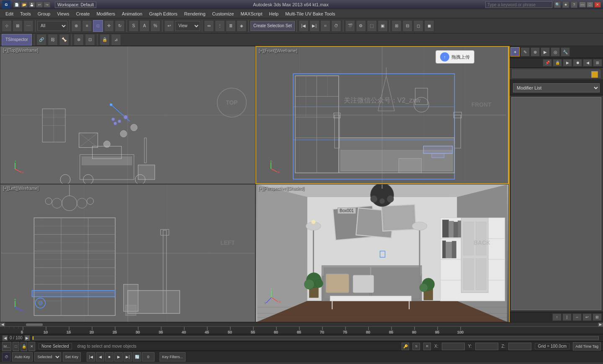 The height and width of the screenshot is (364, 603). What do you see at coordinates (519, 5) in the screenshot?
I see `search-input` at bounding box center [519, 5].